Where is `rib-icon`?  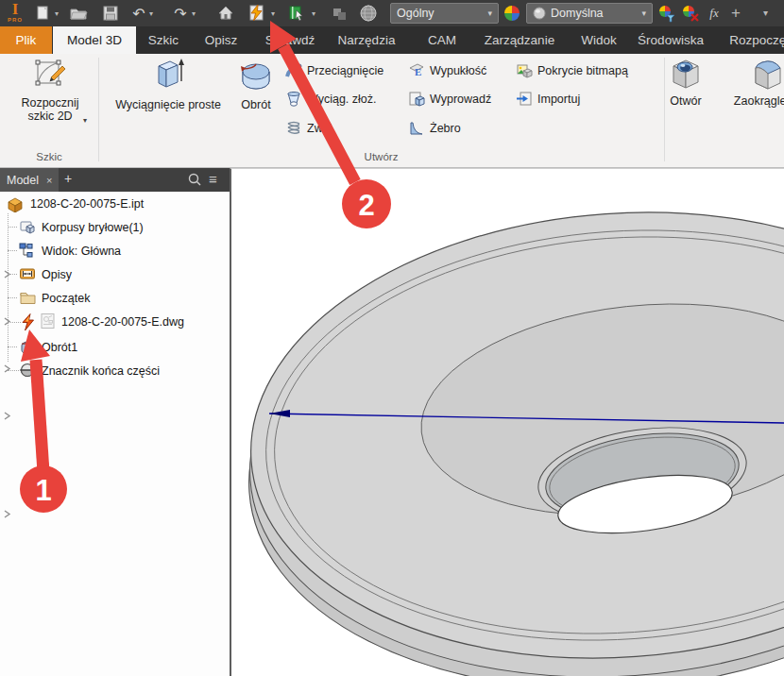 rib-icon is located at coordinates (417, 128).